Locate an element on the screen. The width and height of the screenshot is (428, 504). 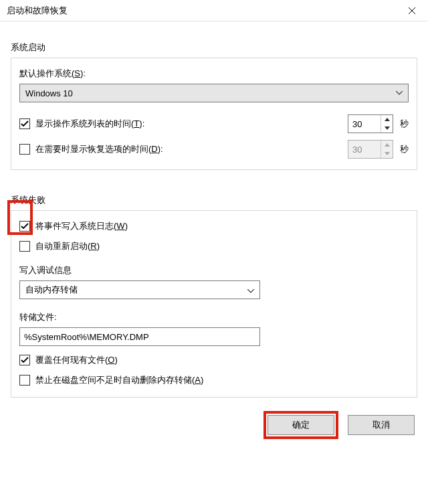
write-event-log-label: 将事件写入系统日志(W) is located at coordinates (82, 226).